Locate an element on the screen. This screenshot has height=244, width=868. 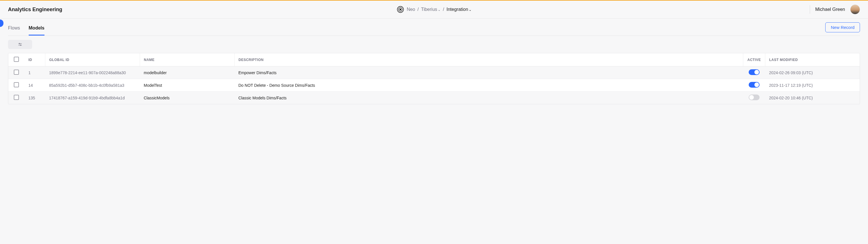
breadcrumb-project: Tiberius⌄ is located at coordinates (431, 9).